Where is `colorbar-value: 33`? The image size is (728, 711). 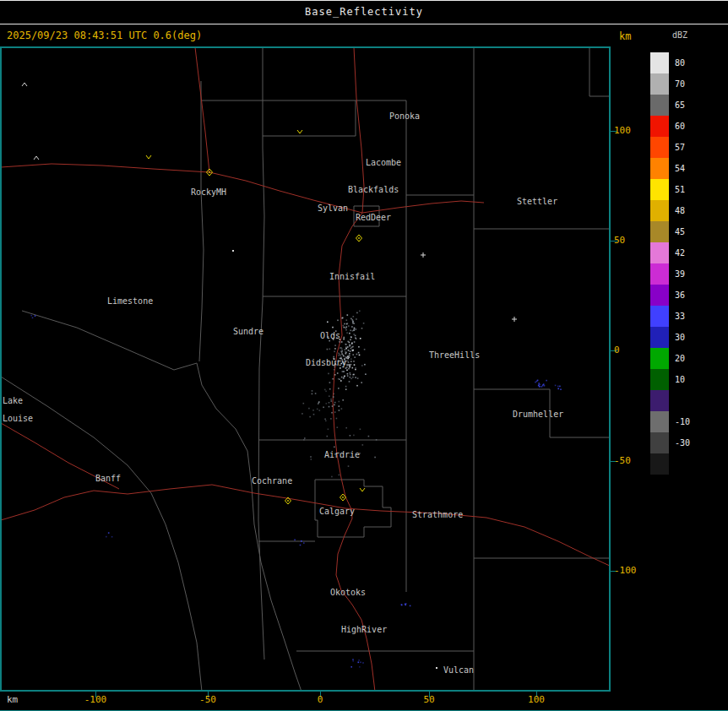 colorbar-value: 33 is located at coordinates (680, 316).